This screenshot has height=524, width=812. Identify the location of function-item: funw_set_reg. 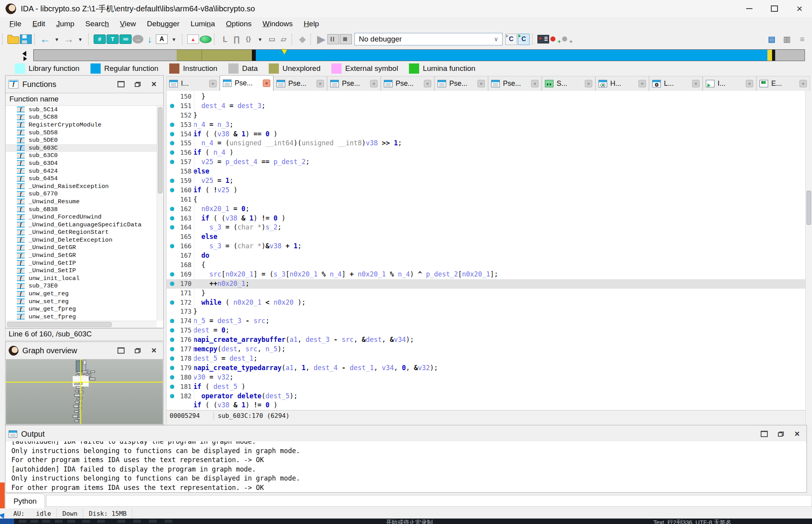
(81, 302).